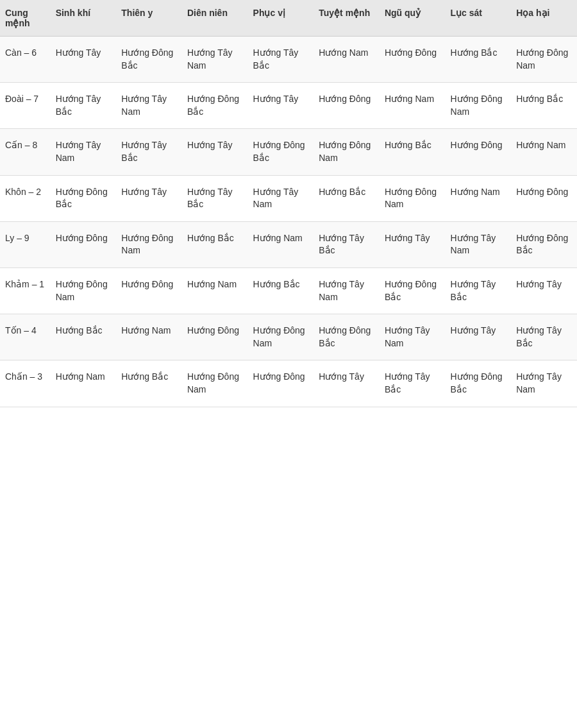 The height and width of the screenshot is (728, 577). Describe the element at coordinates (149, 106) in the screenshot. I see `cell-thien_y: Hướng Tây Nam` at that location.